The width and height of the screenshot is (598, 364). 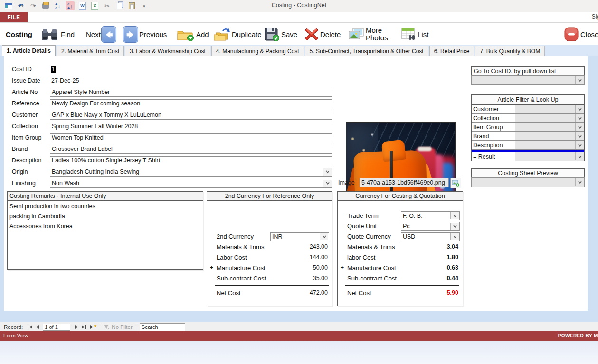 I want to click on more-photos-button: More Photos, so click(x=380, y=34).